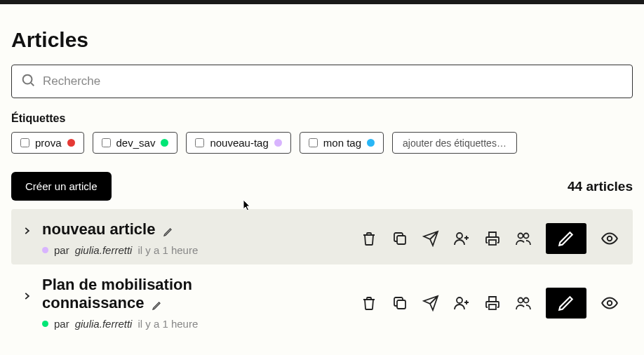 The width and height of the screenshot is (644, 355). Describe the element at coordinates (62, 187) in the screenshot. I see `create-article-button: Créer un article` at that location.